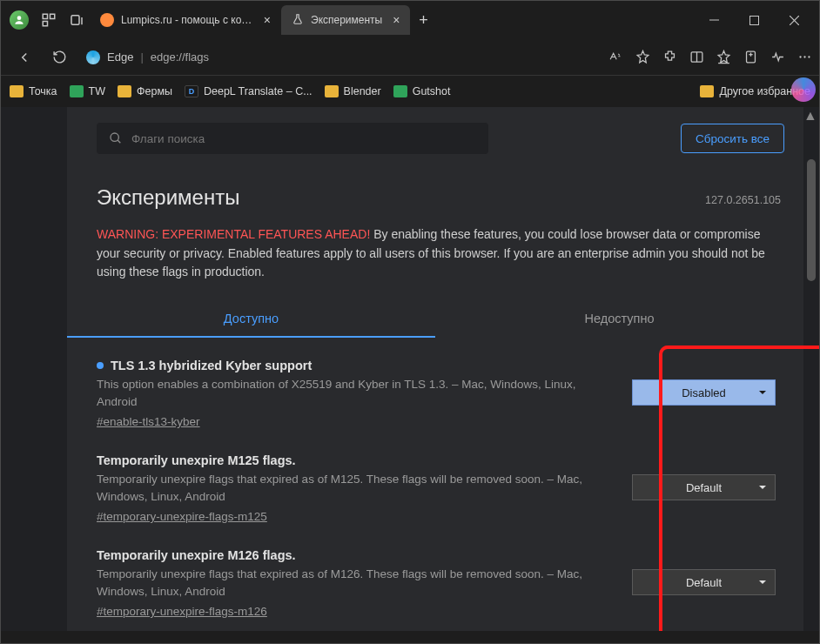  Describe the element at coordinates (346, 20) in the screenshot. I see `tab-label: Эксперименты` at that location.